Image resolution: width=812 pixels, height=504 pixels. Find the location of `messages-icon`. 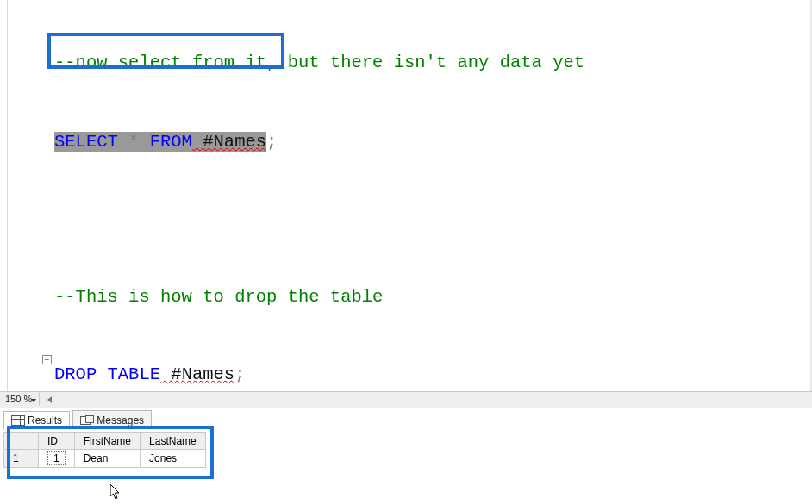

messages-icon is located at coordinates (86, 420).